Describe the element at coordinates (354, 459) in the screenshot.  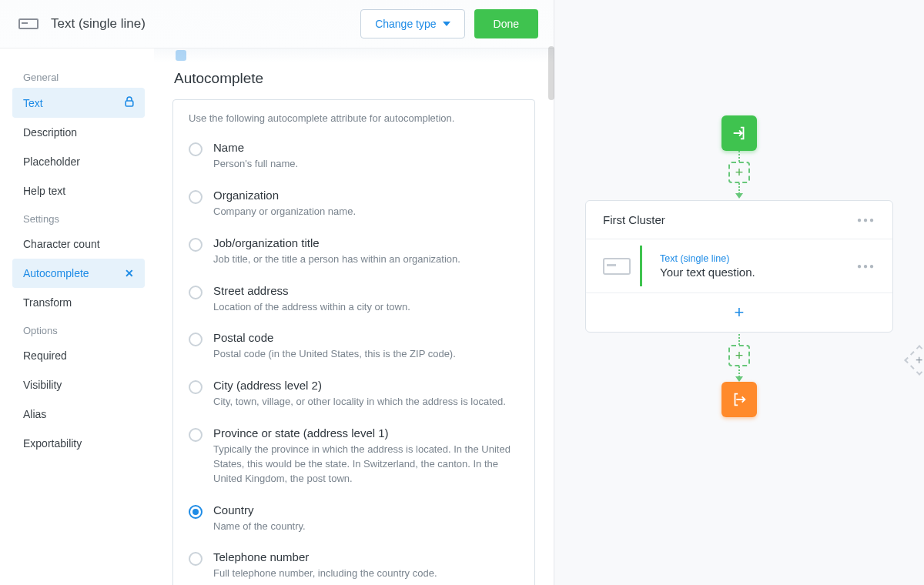
I see `option-province: Province or state (address level 1)Typic…` at that location.